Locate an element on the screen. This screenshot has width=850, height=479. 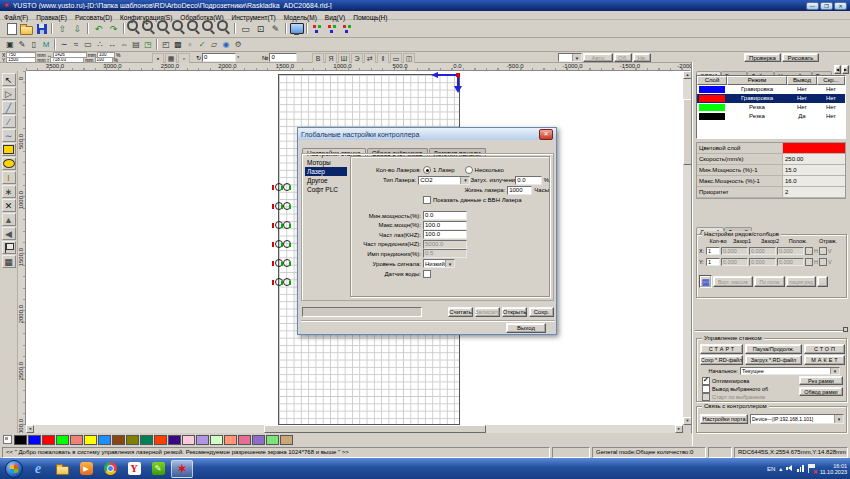
chrome-icon is located at coordinates (110, 469).